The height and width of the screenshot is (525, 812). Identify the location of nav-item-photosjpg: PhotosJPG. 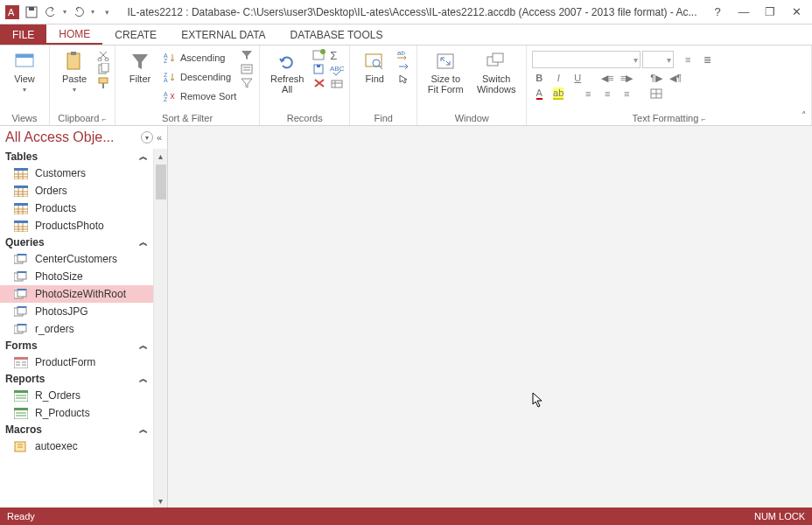
(77, 312).